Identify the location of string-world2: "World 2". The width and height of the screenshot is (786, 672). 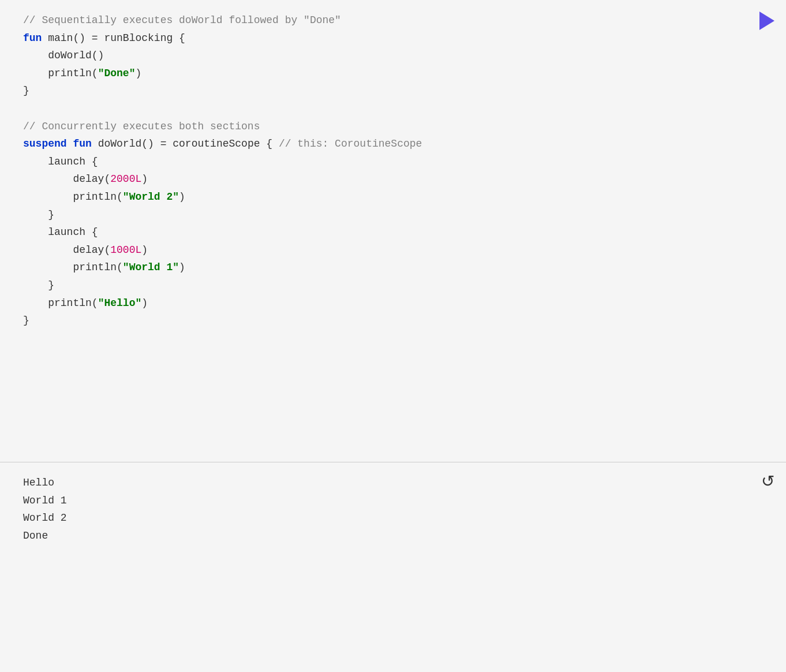
(151, 197).